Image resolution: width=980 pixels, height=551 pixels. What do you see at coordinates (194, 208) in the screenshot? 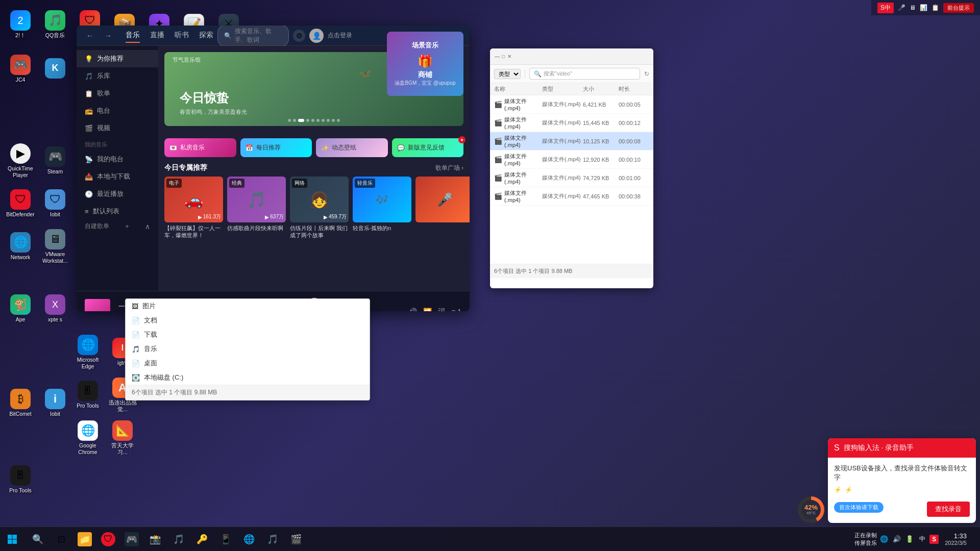
I see `rec-card-1: 🚗 电子 ▶161.3万 【碎裂狂飙】仅一人一车，爆燃世界！` at bounding box center [194, 208].